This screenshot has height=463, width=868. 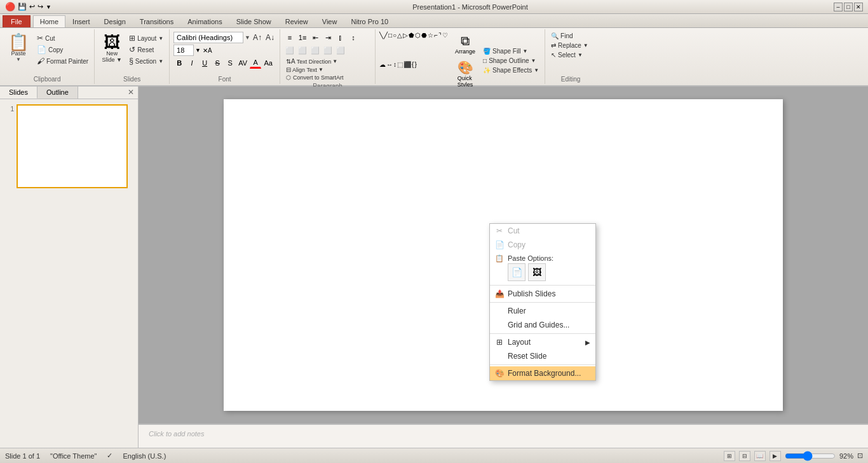 I want to click on align-center-button: ⬜, so click(x=302, y=50).